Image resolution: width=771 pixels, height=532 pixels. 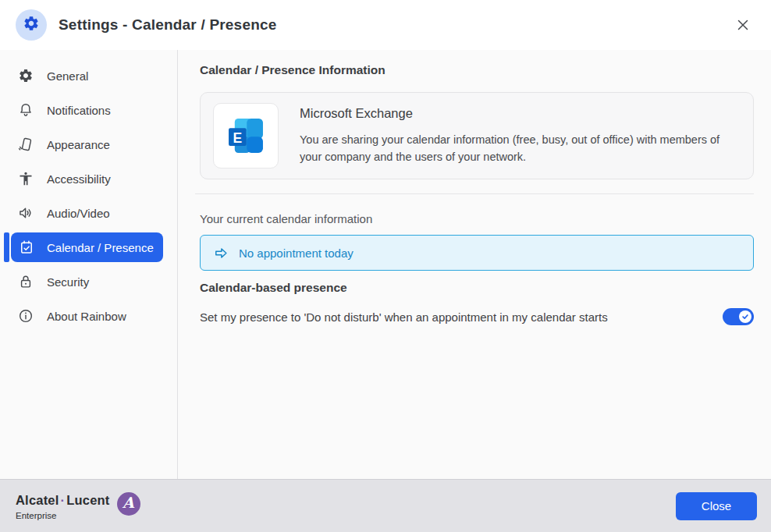 I want to click on section-divider, so click(x=474, y=193).